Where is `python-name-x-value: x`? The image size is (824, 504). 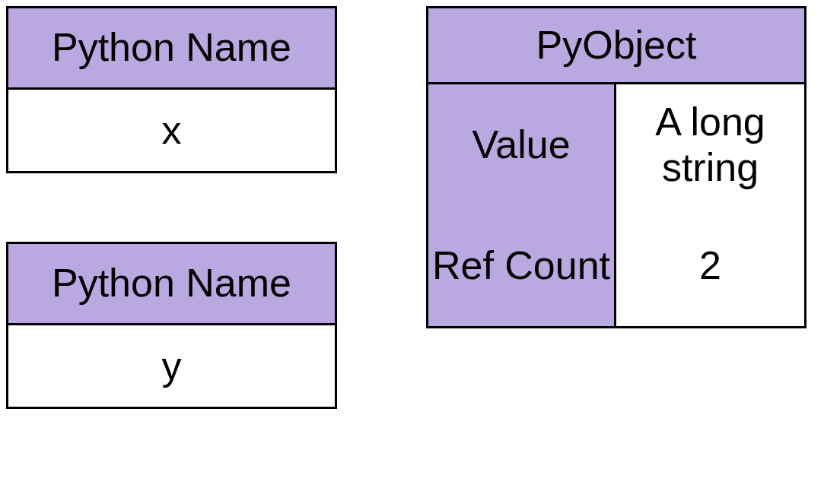
python-name-x-value: x is located at coordinates (172, 131).